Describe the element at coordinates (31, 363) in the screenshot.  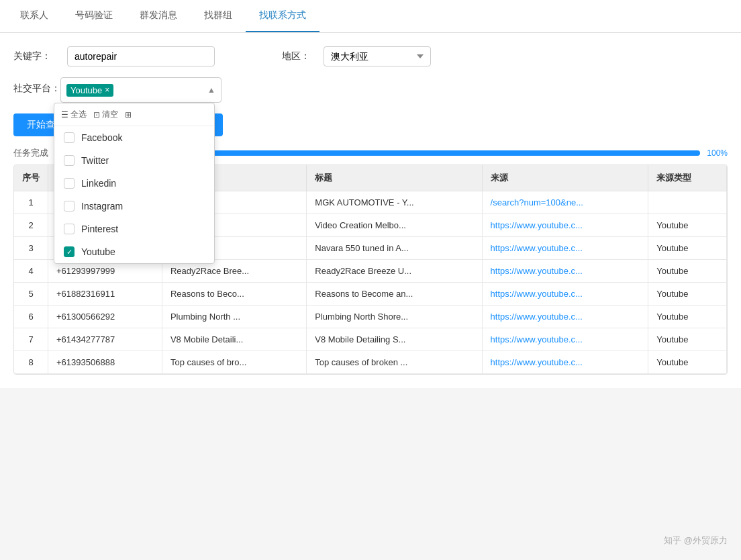
I see `cell-seq: 8` at that location.